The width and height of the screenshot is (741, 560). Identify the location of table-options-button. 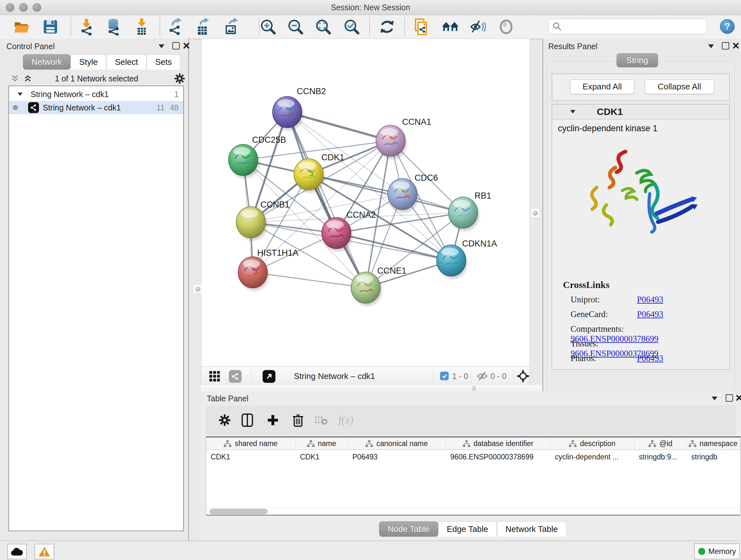
(224, 420).